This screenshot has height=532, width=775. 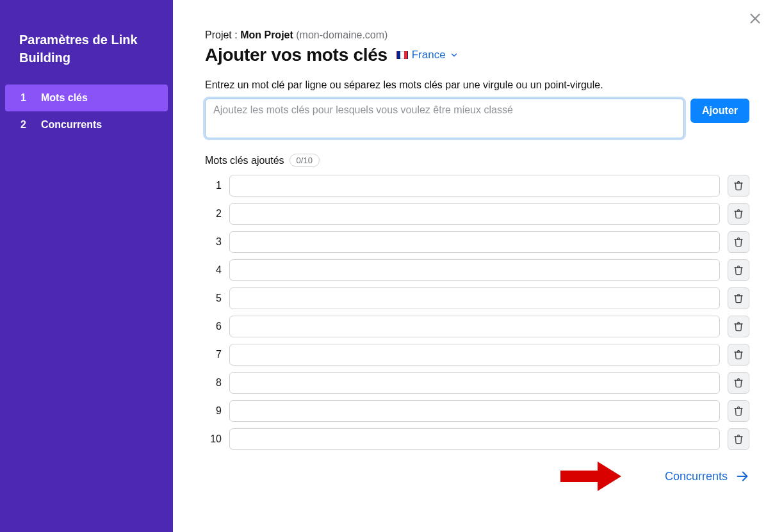 I want to click on add-button: Ajouter, so click(x=720, y=111).